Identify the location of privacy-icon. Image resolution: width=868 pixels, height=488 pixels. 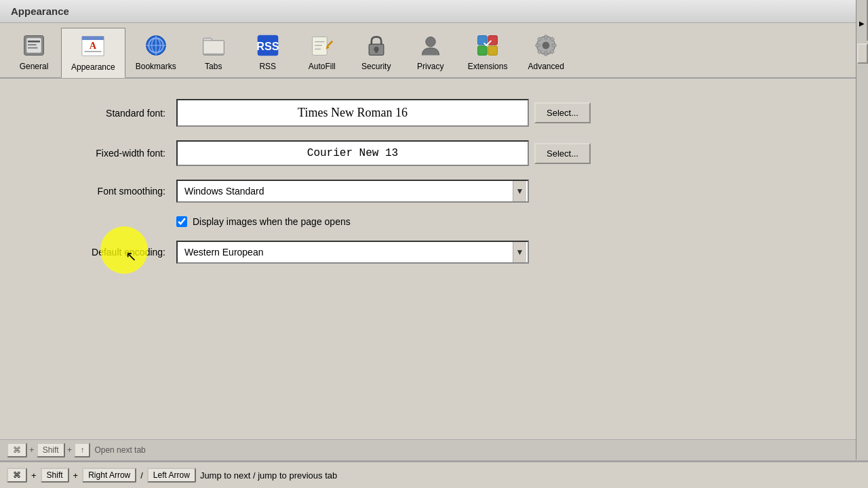
(431, 45).